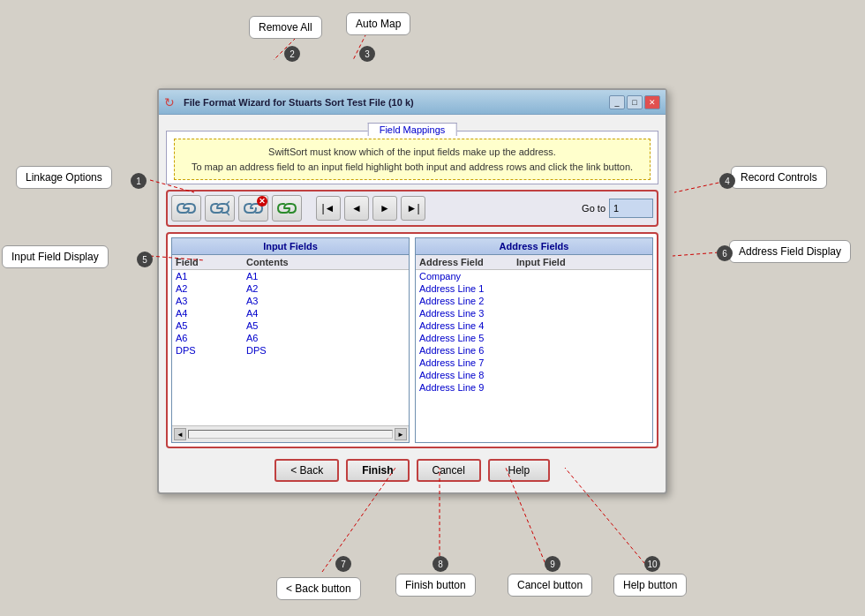 Image resolution: width=865 pixels, height=616 pixels. I want to click on minimize-button: _, so click(617, 102).